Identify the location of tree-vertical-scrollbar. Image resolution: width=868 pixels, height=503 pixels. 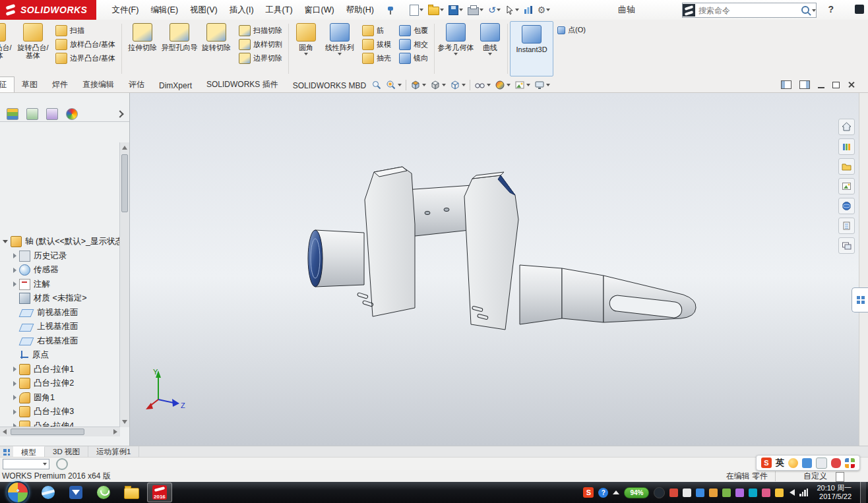
(124, 285).